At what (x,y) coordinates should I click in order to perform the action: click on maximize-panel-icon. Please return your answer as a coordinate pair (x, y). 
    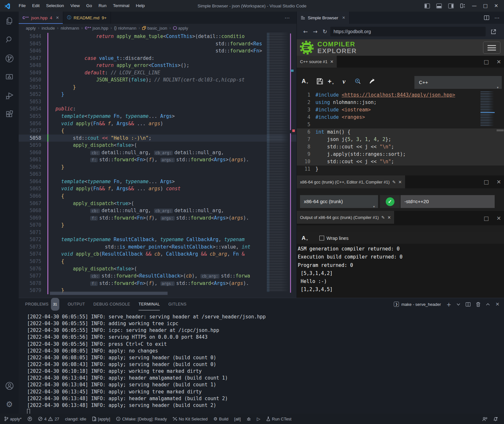
    Looking at the image, I should click on (488, 305).